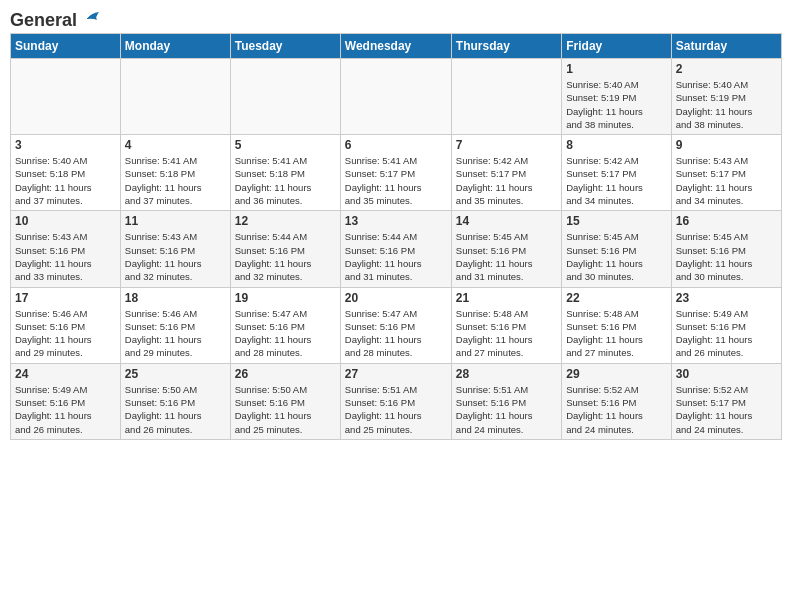 The width and height of the screenshot is (792, 612). Describe the element at coordinates (285, 325) in the screenshot. I see `calendar-day-cell: 19Sunrise: 5:47 AM Sunset: 5:16 PM Dayli…` at that location.